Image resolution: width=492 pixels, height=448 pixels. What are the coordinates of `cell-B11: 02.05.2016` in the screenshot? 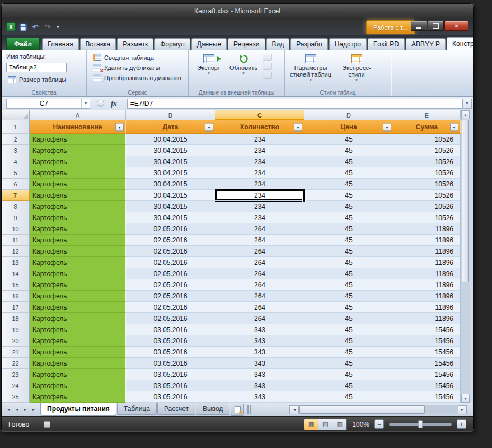 It's located at (171, 240).